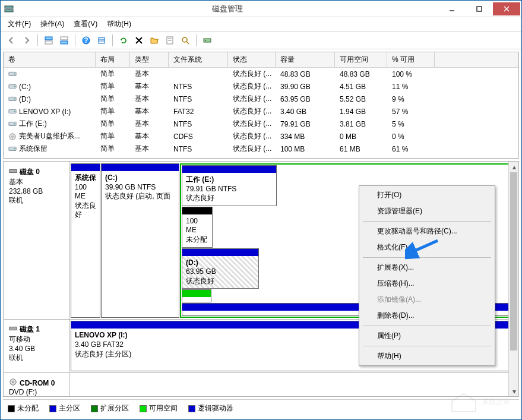  What do you see at coordinates (86, 241) in the screenshot?
I see `partition-system-reserved: 系统保100 ME状态良好` at bounding box center [86, 241].